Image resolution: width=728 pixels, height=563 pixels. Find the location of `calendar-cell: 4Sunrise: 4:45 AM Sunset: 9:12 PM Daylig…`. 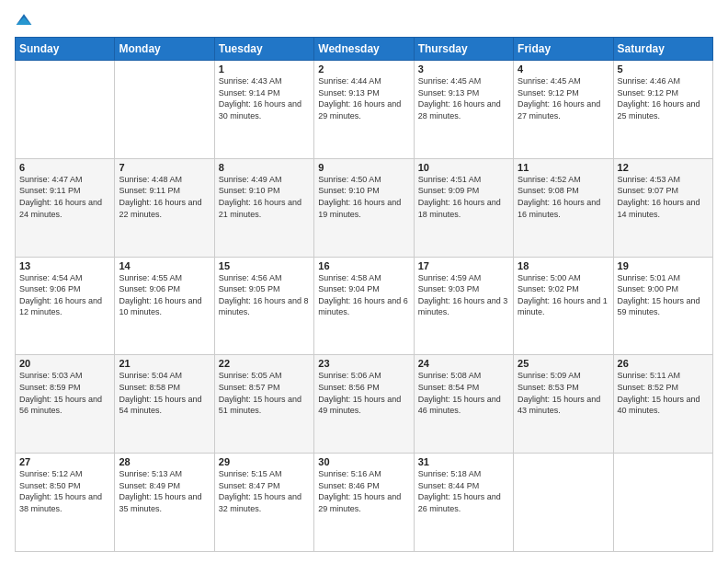

calendar-cell: 4Sunrise: 4:45 AM Sunset: 9:12 PM Daylig… is located at coordinates (563, 110).